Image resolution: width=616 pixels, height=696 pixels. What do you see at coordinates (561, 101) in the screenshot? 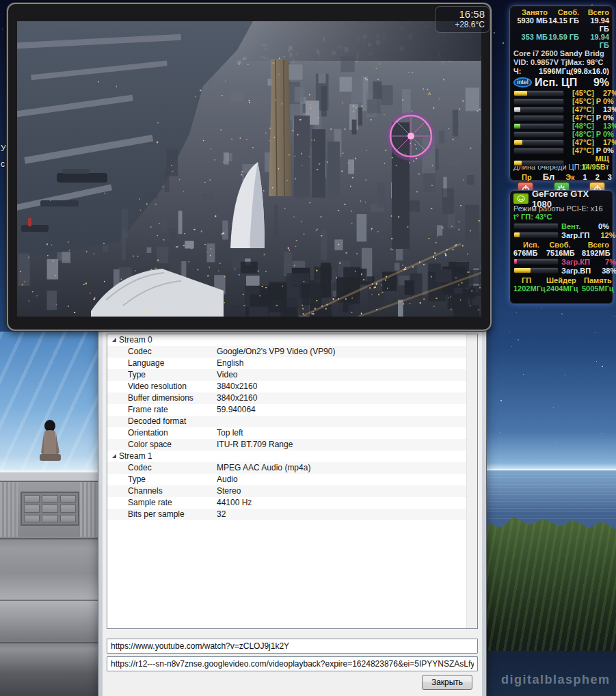
I see `core-meter-row: [45°C]P0%` at bounding box center [561, 101].